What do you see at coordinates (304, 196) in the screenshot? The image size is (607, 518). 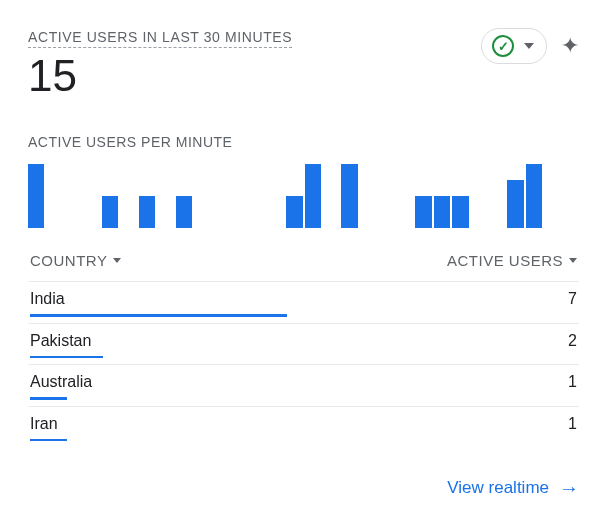 I see `per-minute-bar-chart` at bounding box center [304, 196].